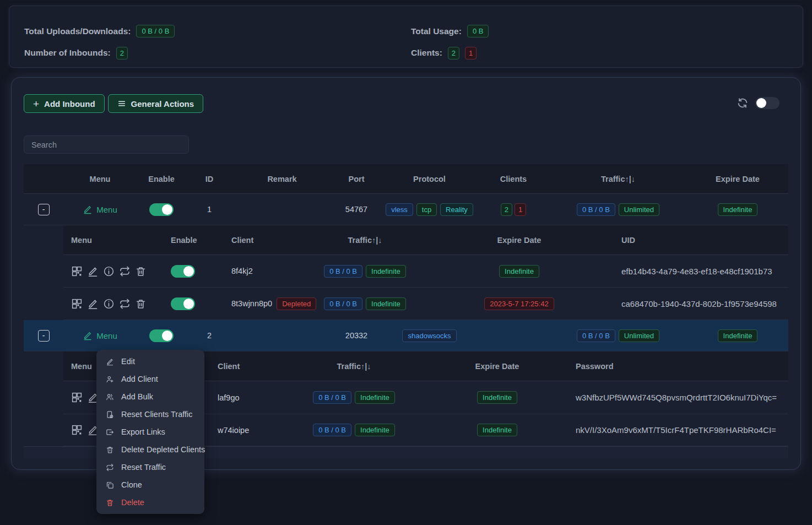 The height and width of the screenshot is (525, 812). I want to click on stat-total-usage: Total Usage: 0 B, so click(602, 31).